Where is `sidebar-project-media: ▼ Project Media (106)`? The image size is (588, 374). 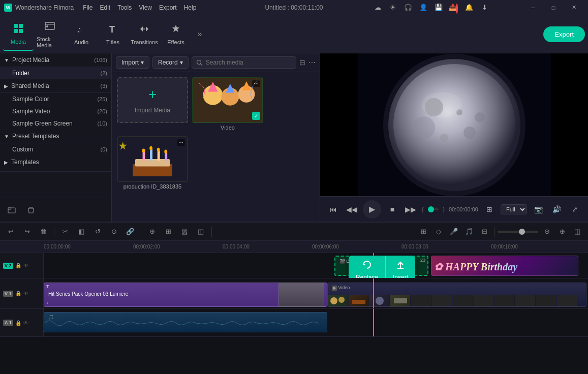 sidebar-project-media: ▼ Project Media (106) is located at coordinates (56, 60).